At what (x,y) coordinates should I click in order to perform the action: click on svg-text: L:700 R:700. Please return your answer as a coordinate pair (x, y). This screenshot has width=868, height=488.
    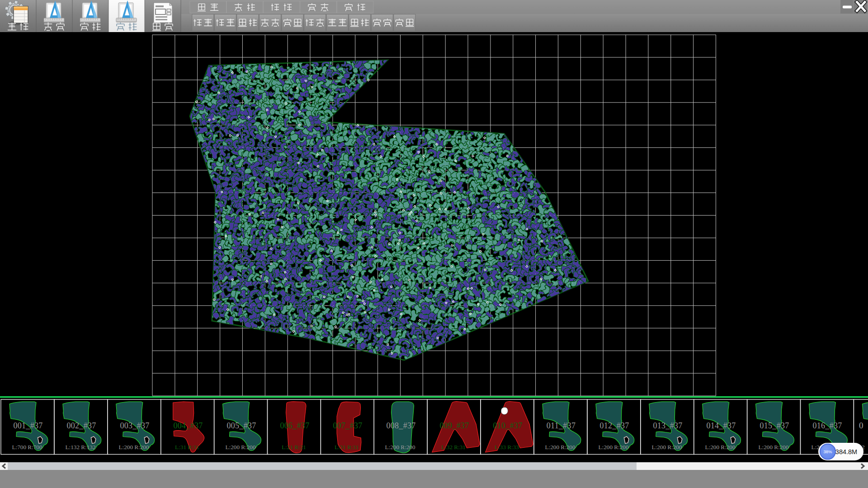
    Looking at the image, I should click on (27, 447).